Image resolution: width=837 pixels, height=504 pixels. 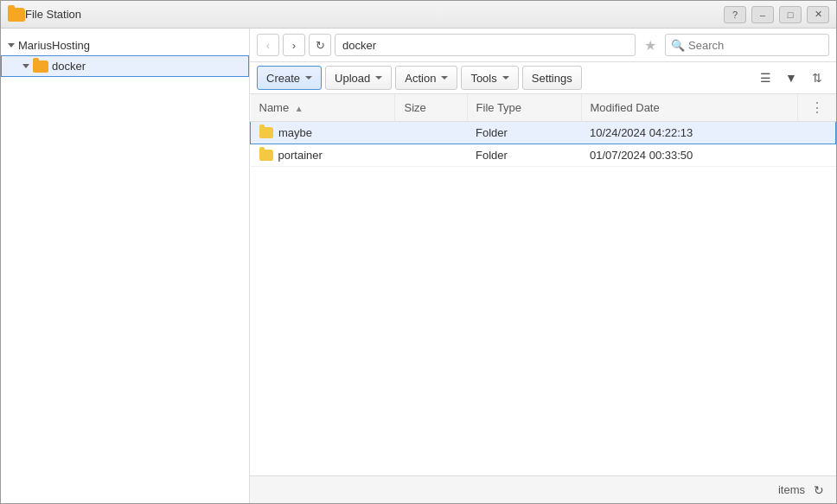 What do you see at coordinates (678, 45) in the screenshot?
I see `search-icon: 🔍` at bounding box center [678, 45].